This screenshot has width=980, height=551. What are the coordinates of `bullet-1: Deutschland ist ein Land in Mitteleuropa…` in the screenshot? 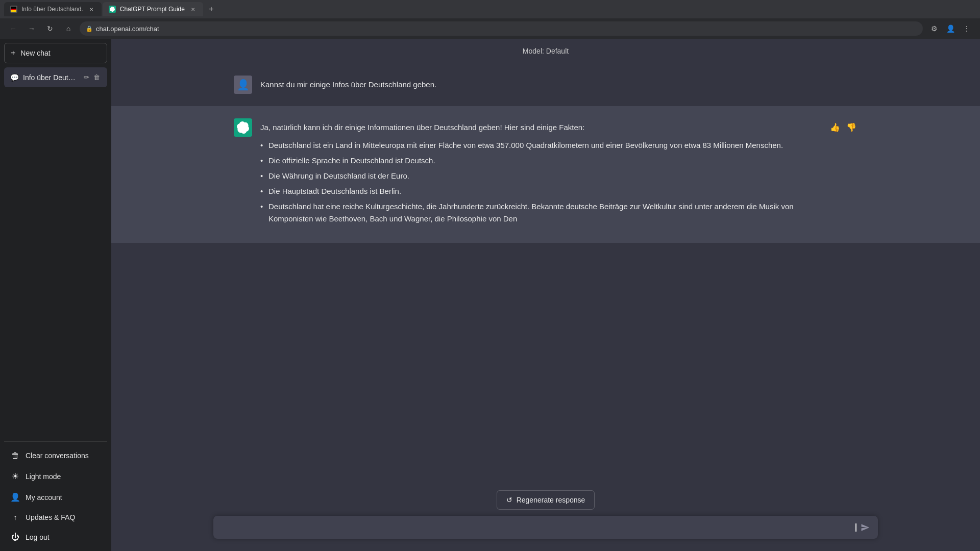 It's located at (541, 145).